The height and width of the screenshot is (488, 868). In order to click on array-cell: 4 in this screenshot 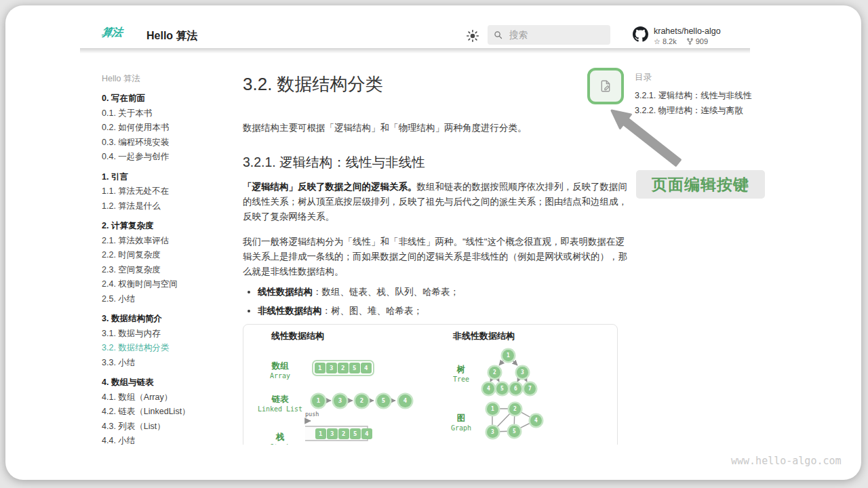, I will do `click(366, 368)`.